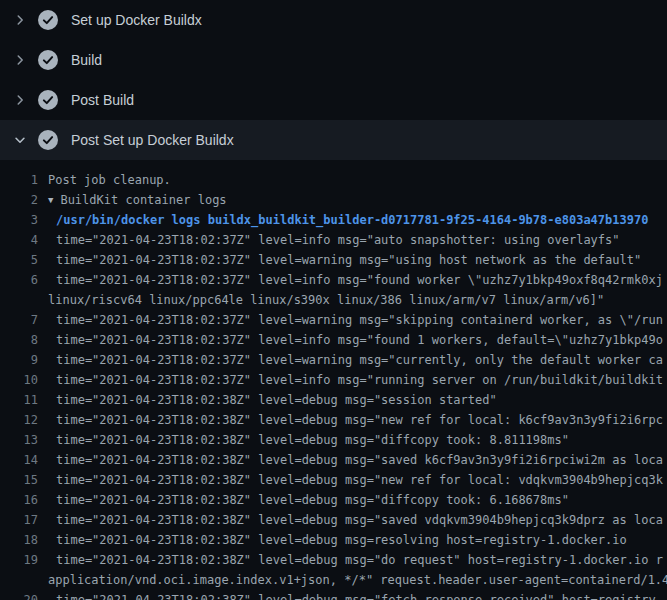 Image resolution: width=667 pixels, height=600 pixels. What do you see at coordinates (334, 280) in the screenshot?
I see `log-line: 6time="2021-04-23T18:02:37Z" level=info …` at bounding box center [334, 280].